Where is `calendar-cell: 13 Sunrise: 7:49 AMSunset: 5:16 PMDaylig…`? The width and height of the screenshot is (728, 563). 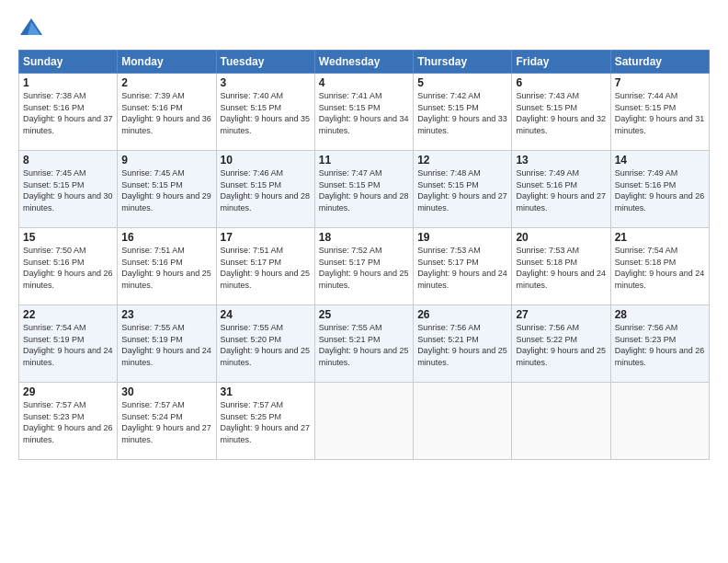
calendar-cell: 13 Sunrise: 7:49 AMSunset: 5:16 PMDaylig… is located at coordinates (561, 190).